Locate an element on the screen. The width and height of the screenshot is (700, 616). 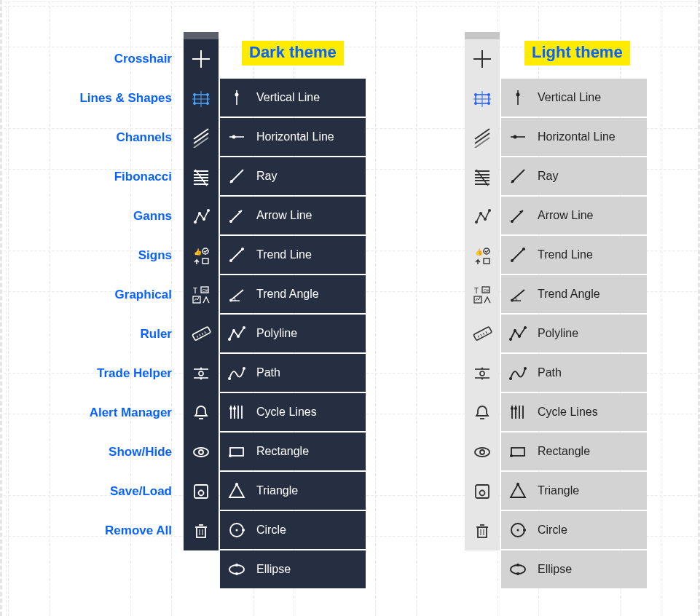
category-label: Ganns is located at coordinates (90, 216).